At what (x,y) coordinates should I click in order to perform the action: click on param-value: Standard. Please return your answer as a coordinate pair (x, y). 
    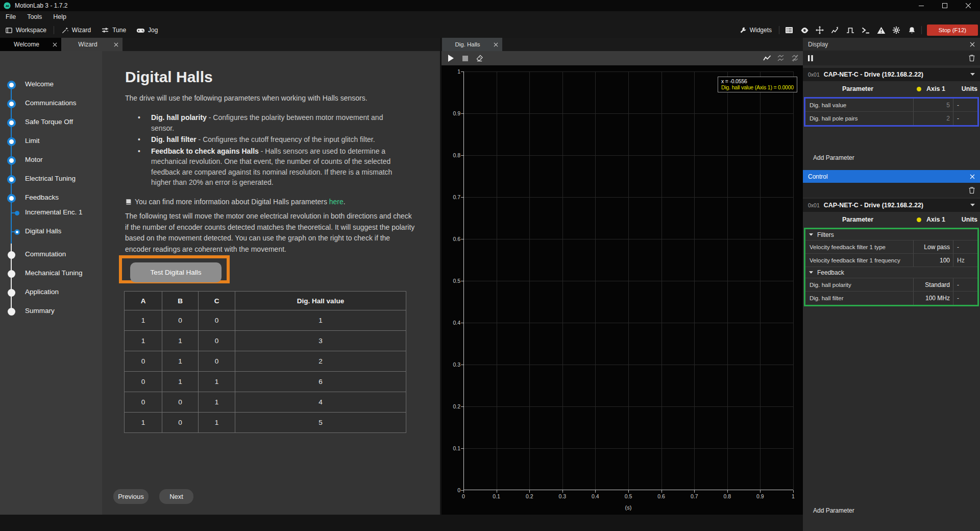
    Looking at the image, I should click on (934, 285).